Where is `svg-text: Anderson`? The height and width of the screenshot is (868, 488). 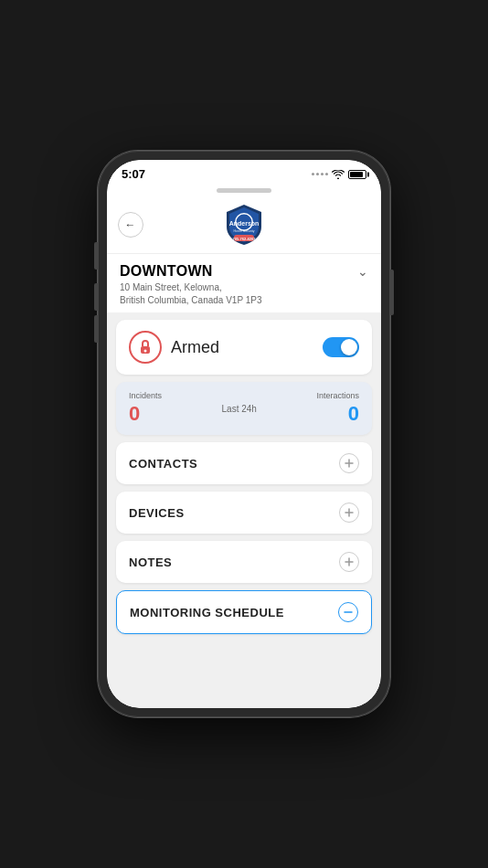
svg-text: Anderson is located at coordinates (245, 223).